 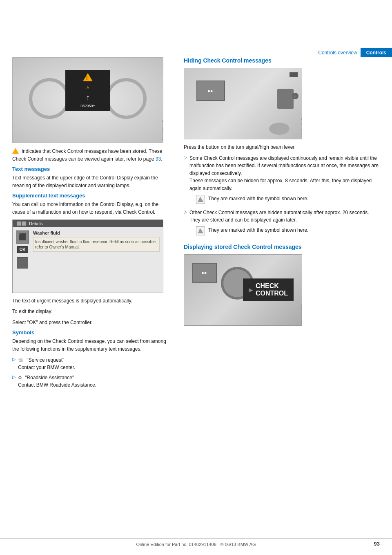 What do you see at coordinates (290, 53) in the screenshot?
I see `breadcrumb: Controls overview Controls` at bounding box center [290, 53].